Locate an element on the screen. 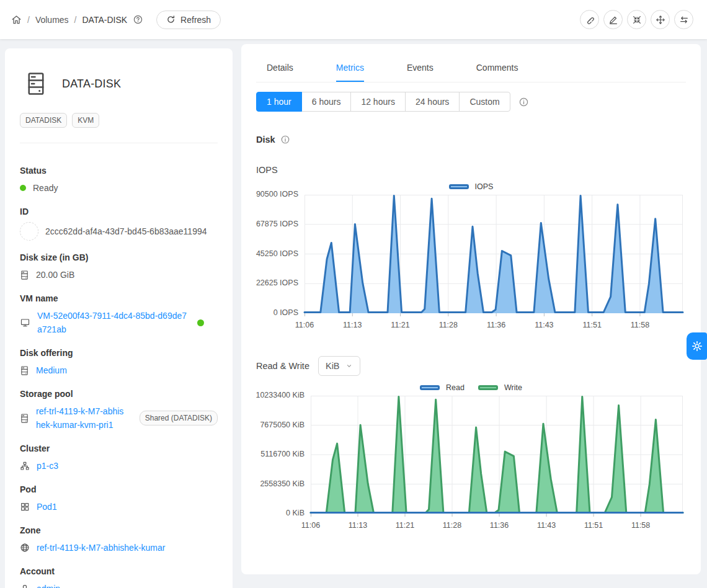 Image resolution: width=707 pixels, height=588 pixels. unit-selector: KiB is located at coordinates (339, 366).